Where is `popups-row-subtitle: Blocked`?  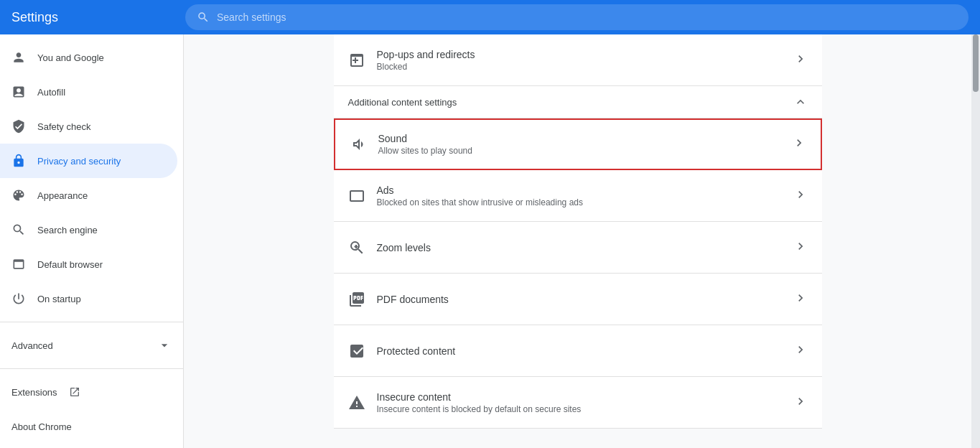
popups-row-subtitle: Blocked is located at coordinates (579, 67).